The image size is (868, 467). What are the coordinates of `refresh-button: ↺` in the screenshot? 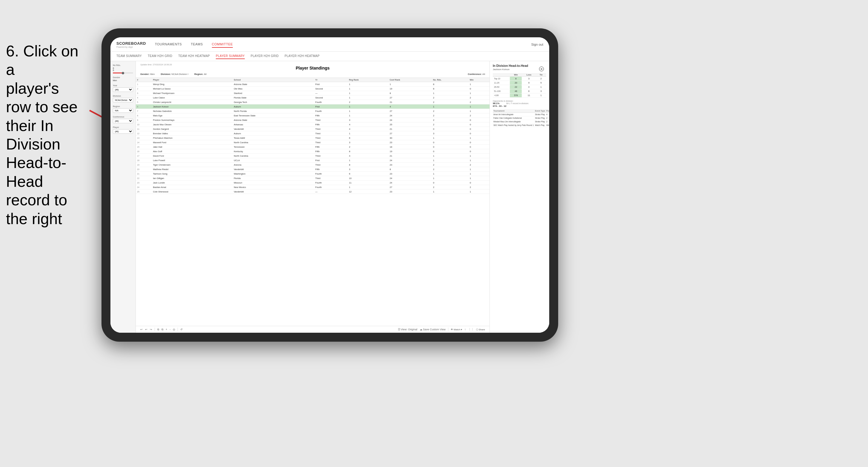 It's located at (181, 330).